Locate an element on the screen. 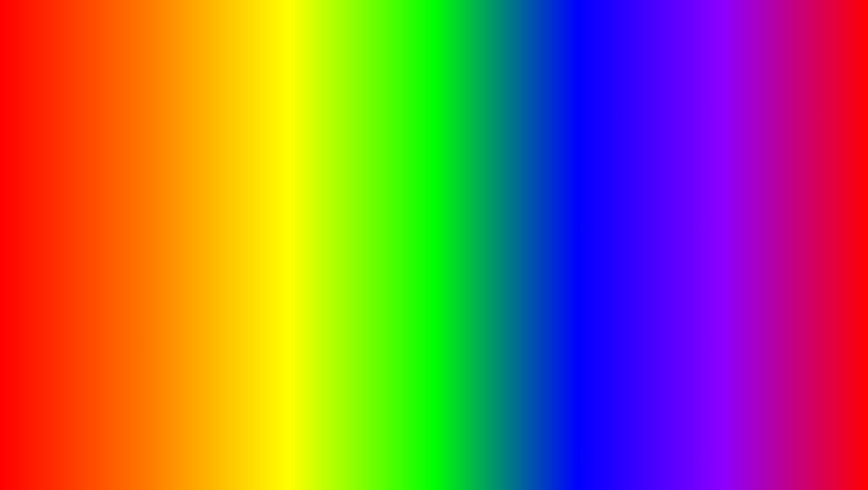 The width and height of the screenshot is (868, 490). sidebar-weapon-label: Weapon is located at coordinates (68, 197).